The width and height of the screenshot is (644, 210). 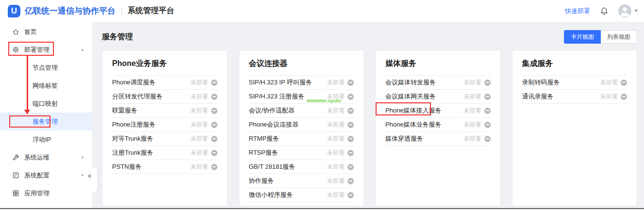 What do you see at coordinates (438, 82) in the screenshot?
I see `service-row: 会议媒体转发服务 未部署` at bounding box center [438, 82].